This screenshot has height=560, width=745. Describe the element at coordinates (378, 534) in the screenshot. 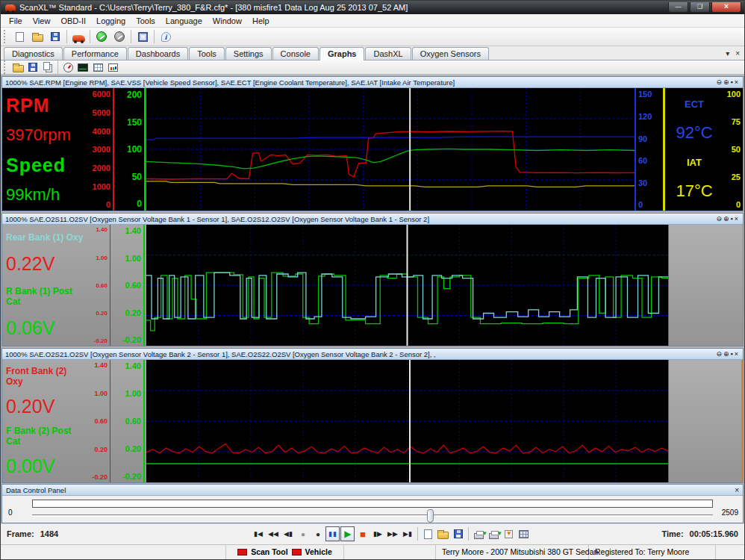

I see `step-forward-button: ▮▶` at that location.